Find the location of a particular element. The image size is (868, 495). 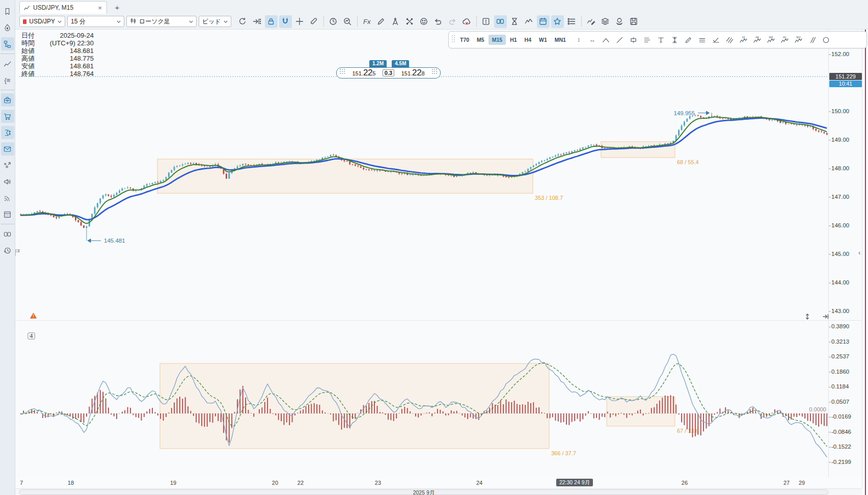

wave-wz-icon: WZ is located at coordinates (771, 40).